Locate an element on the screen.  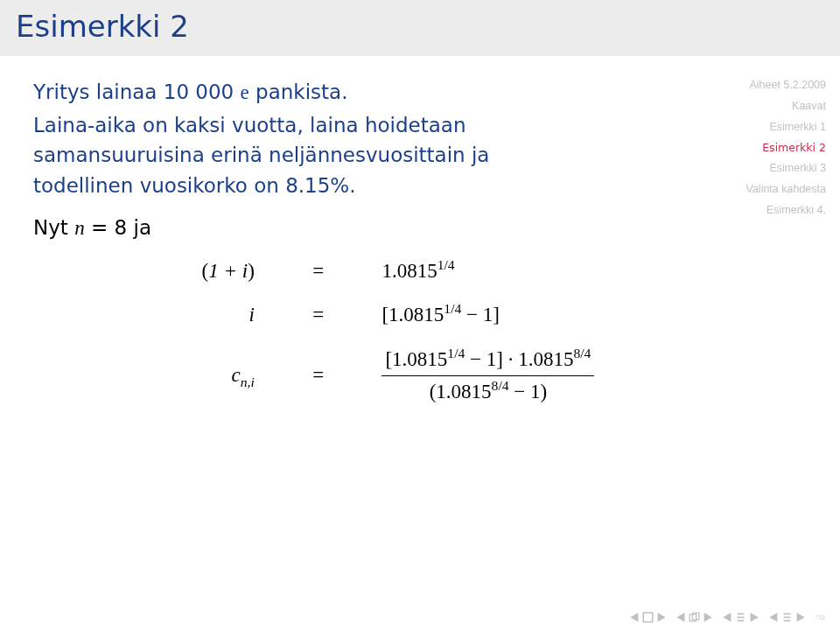
paragraph-2: Laina-aika on kaksi vuotta, laina hoidet… is located at coordinates (278, 156).